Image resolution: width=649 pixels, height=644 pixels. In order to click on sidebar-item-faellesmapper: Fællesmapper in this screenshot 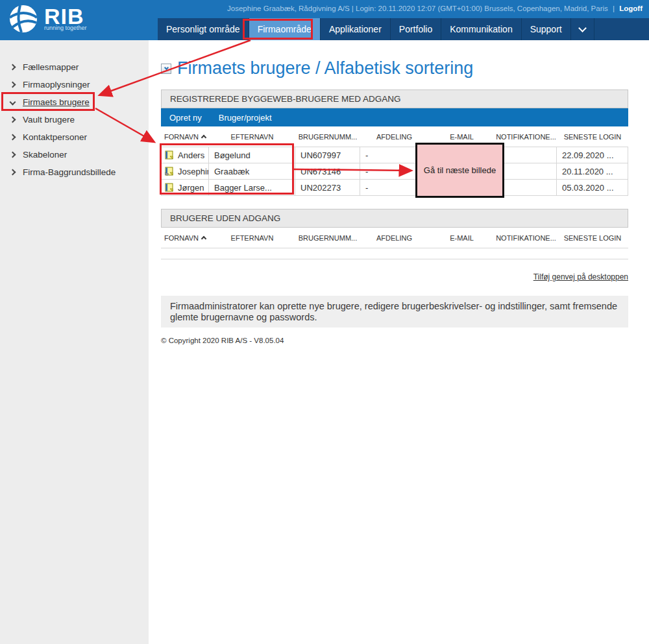, I will do `click(74, 67)`.